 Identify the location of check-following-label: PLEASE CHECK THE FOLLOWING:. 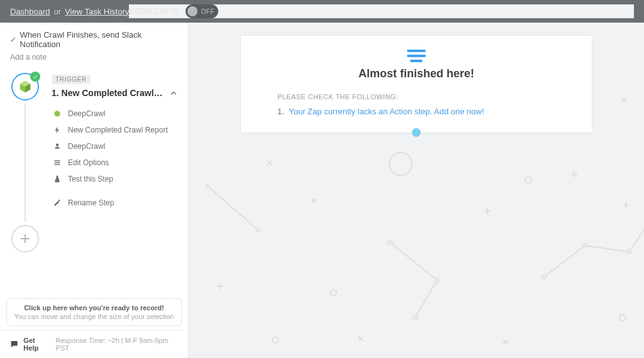
(416, 97).